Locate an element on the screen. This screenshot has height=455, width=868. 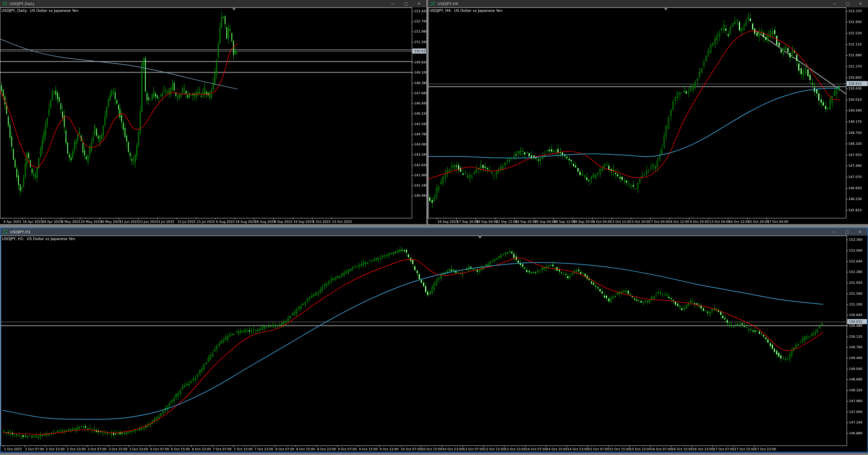
window-titlebar: USDJPY,H1 — □ ✕ is located at coordinates (434, 232).